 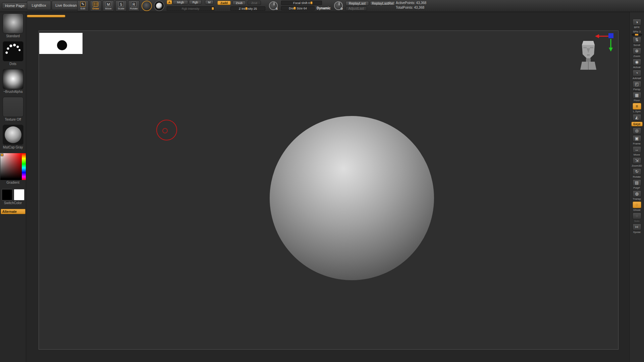 I want to click on aahalf-label: AAHalf, so click(x=637, y=78).